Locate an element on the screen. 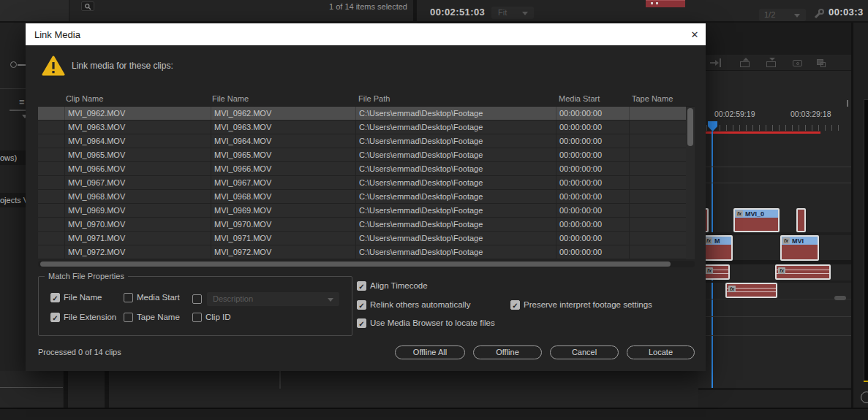 Image resolution: width=868 pixels, height=420 pixels. fx-badge-icon: fx is located at coordinates (739, 213).